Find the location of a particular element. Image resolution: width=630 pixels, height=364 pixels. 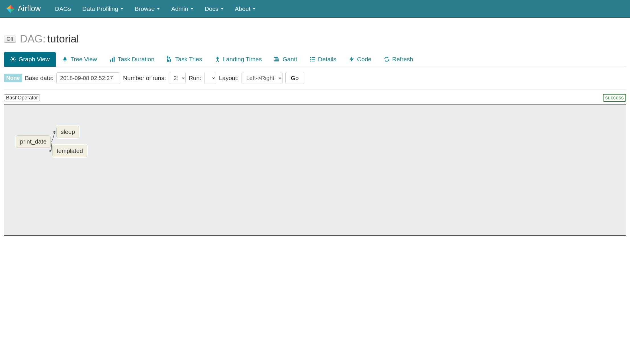

nav-item-about: About is located at coordinates (246, 9).